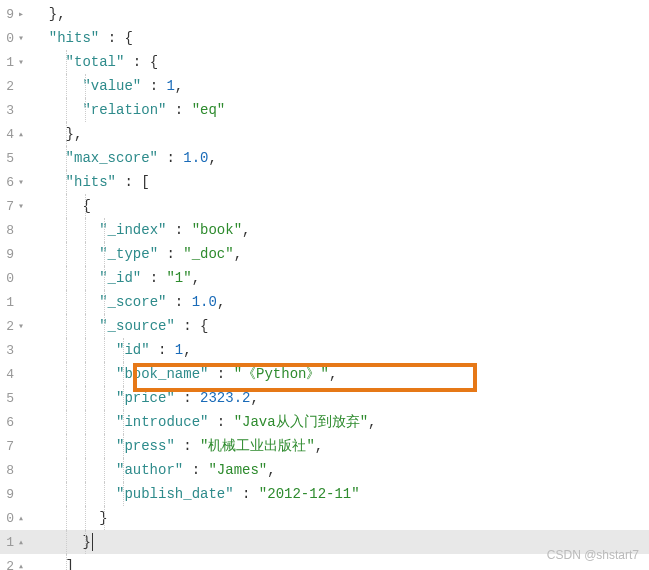 The height and width of the screenshot is (570, 649). Describe the element at coordinates (340, 254) in the screenshot. I see `code-line: "_type" : "_doc",` at that location.